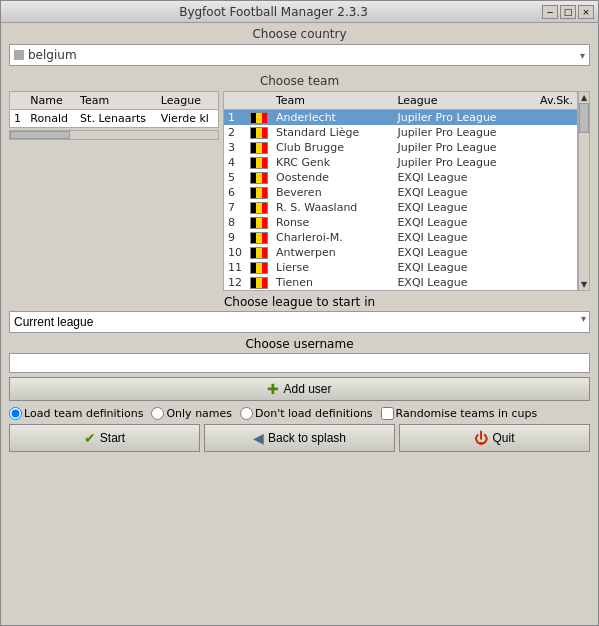 The height and width of the screenshot is (626, 599). What do you see at coordinates (400, 192) in the screenshot?
I see `team-row: 6 Beveren EXQI League` at bounding box center [400, 192].